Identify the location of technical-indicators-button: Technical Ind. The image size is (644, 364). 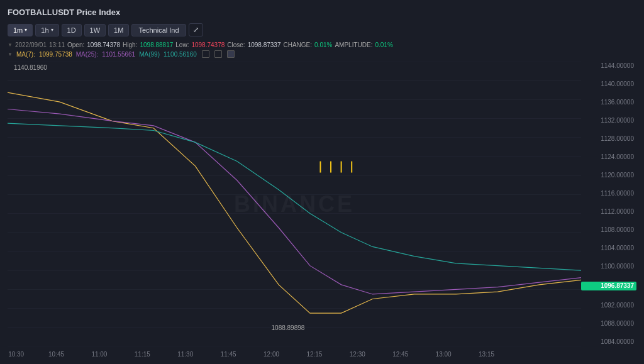
(158, 30).